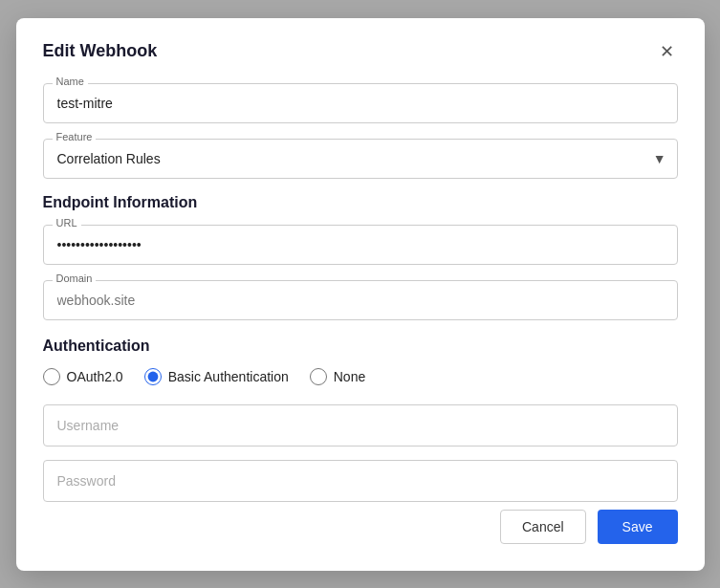 The width and height of the screenshot is (720, 588). What do you see at coordinates (360, 245) in the screenshot?
I see `url-input` at bounding box center [360, 245].